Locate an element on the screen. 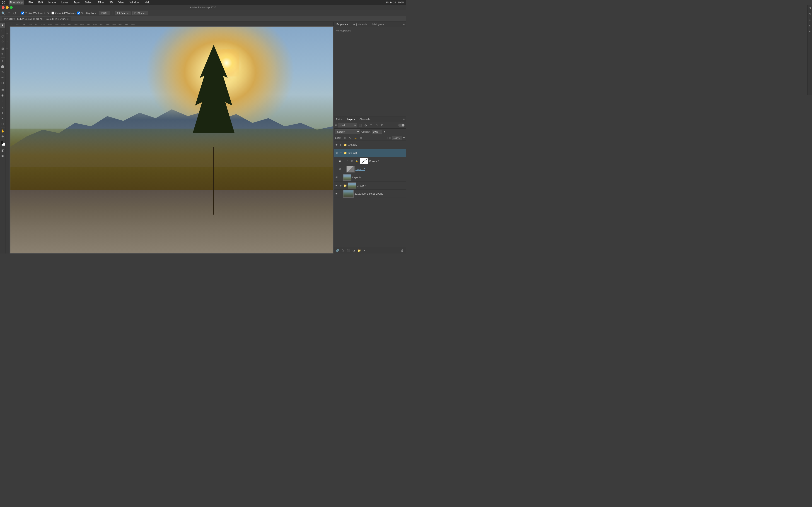 The width and height of the screenshot is (812, 507). menu-file: File is located at coordinates (30, 3).